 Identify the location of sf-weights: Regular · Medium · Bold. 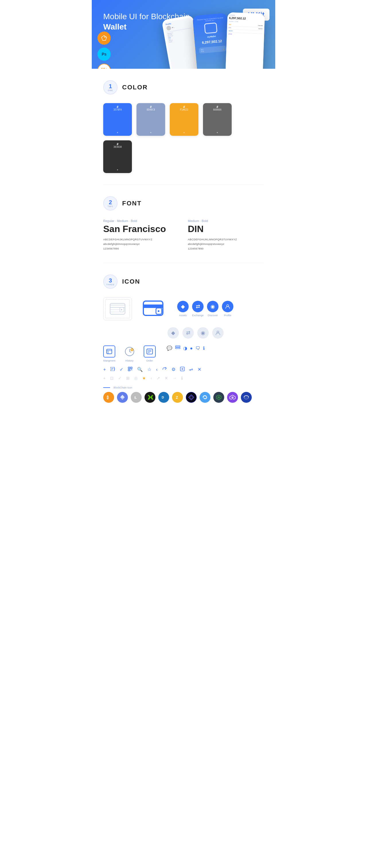
(141, 221).